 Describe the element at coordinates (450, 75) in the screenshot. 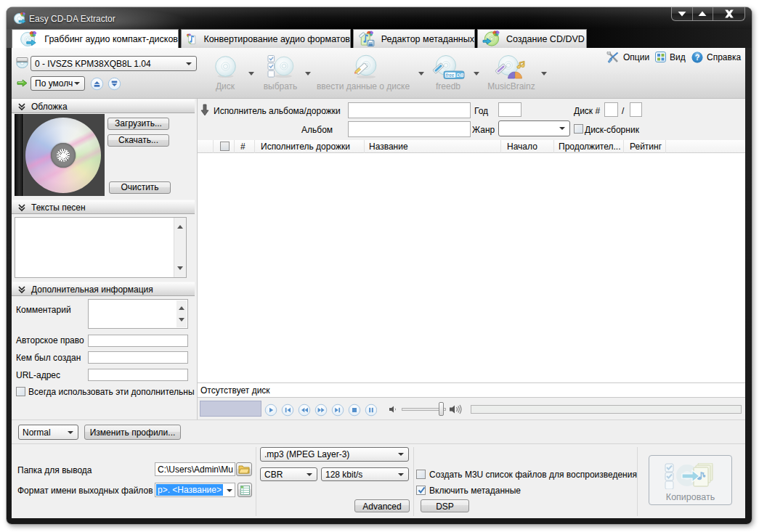

I see `svg-text: free` at that location.